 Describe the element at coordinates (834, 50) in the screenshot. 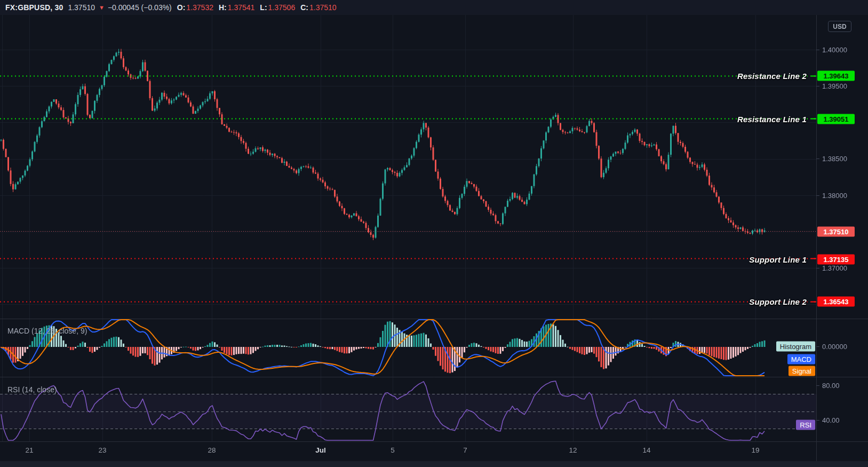

I see `price-tick: 1.40000` at that location.